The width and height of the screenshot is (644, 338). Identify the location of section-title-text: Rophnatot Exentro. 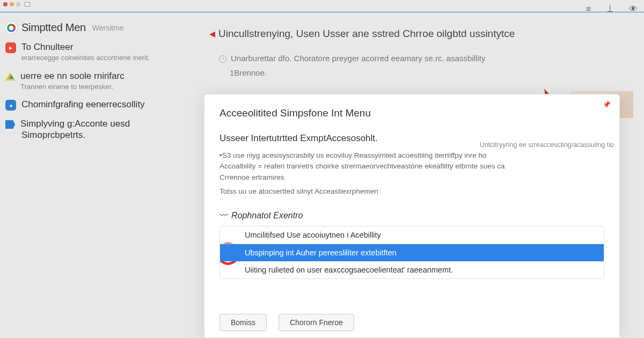
(267, 216).